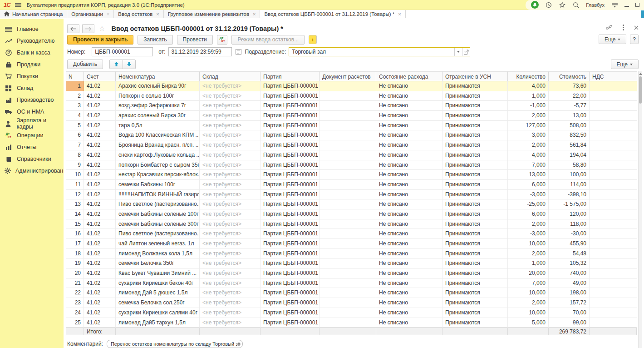 The image size is (644, 348). What do you see at coordinates (290, 76) in the screenshot?
I see `col-header-batch: Партия` at bounding box center [290, 76].